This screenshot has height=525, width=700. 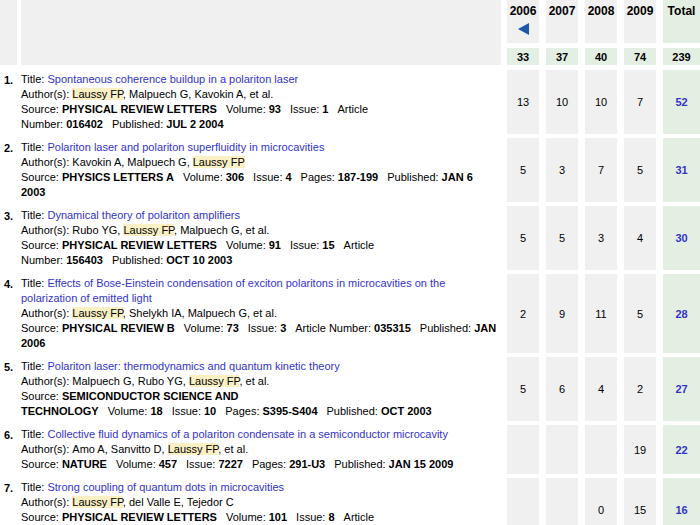 What do you see at coordinates (233, 290) in the screenshot?
I see `paper-title-link: Effects of Bose-Einstein condensation of…` at bounding box center [233, 290].